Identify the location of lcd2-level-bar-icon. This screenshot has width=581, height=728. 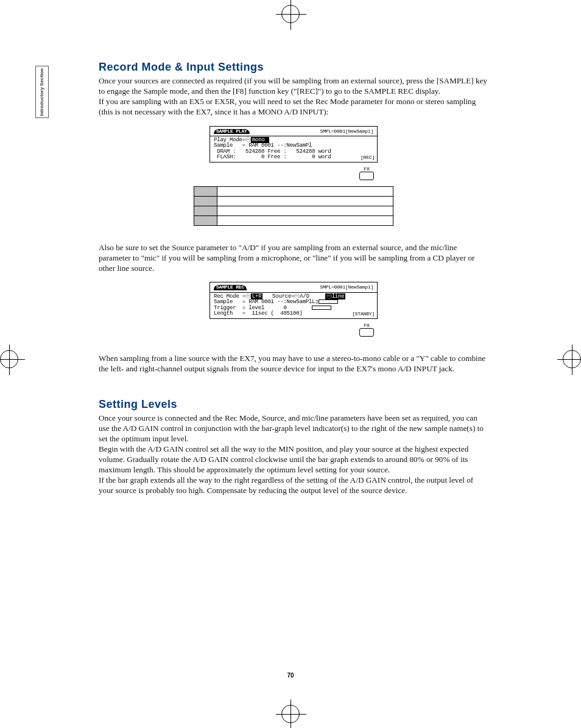
(328, 302).